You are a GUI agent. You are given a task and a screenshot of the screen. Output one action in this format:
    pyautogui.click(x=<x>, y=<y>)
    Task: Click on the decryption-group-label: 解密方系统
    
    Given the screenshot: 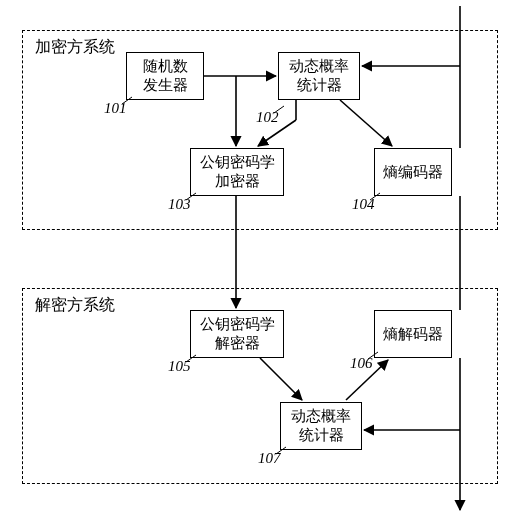 What is the action you would take?
    pyautogui.click(x=75, y=306)
    